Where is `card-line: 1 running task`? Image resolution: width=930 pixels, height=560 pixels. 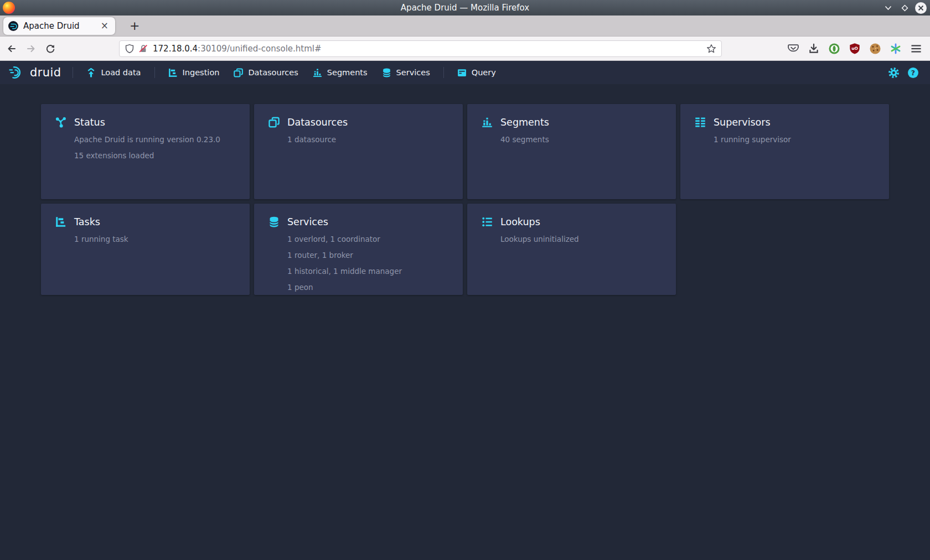
card-line: 1 running task is located at coordinates (155, 239).